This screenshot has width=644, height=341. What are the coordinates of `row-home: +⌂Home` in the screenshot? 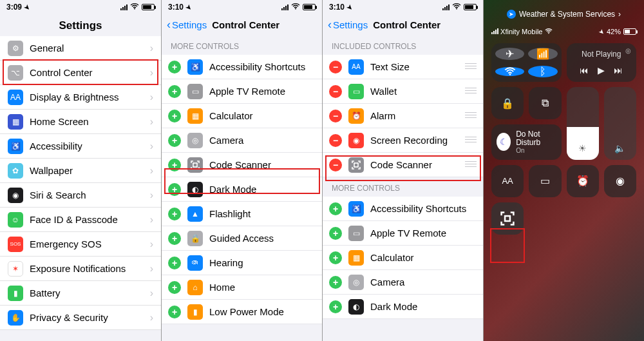 It's located at (242, 287).